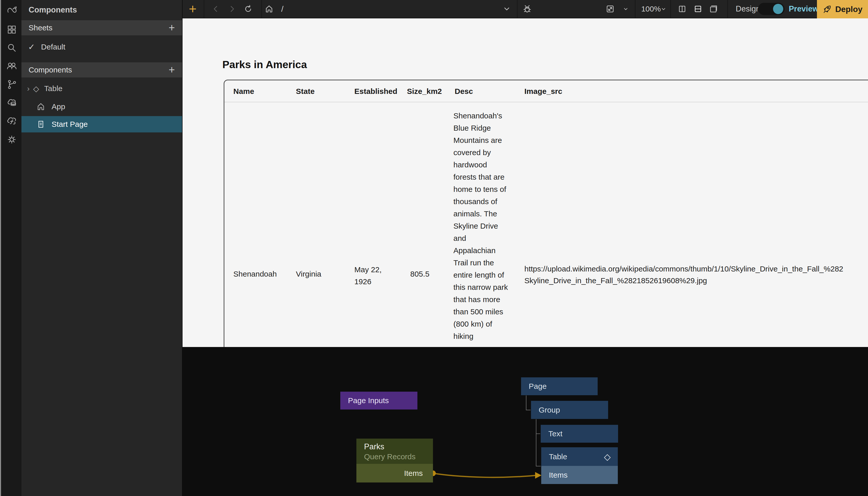  What do you see at coordinates (12, 84) in the screenshot?
I see `version-control-icon` at bounding box center [12, 84].